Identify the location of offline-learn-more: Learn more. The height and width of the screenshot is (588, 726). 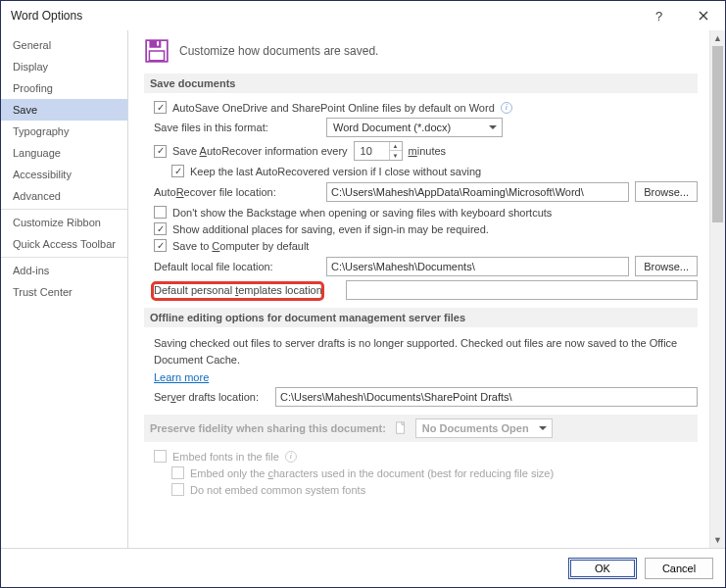
(425, 377).